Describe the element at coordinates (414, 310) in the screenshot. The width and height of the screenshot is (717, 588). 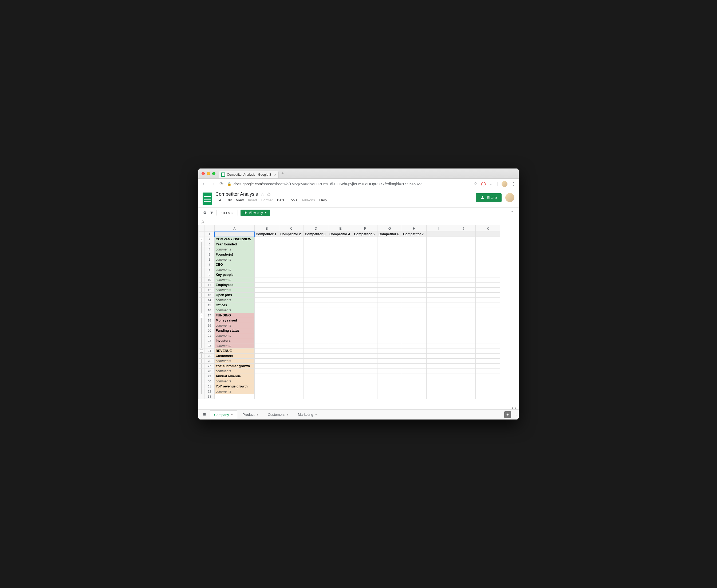
I see `cell-H16` at that location.